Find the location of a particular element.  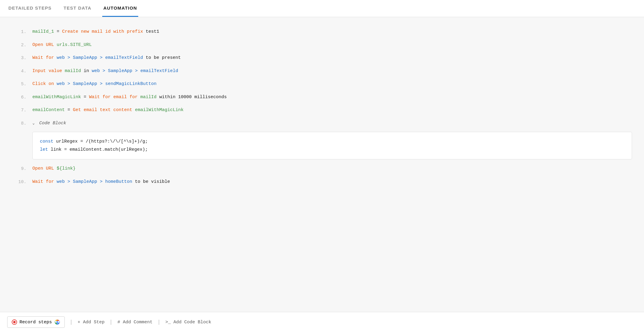

step-value: test1 is located at coordinates (152, 32).